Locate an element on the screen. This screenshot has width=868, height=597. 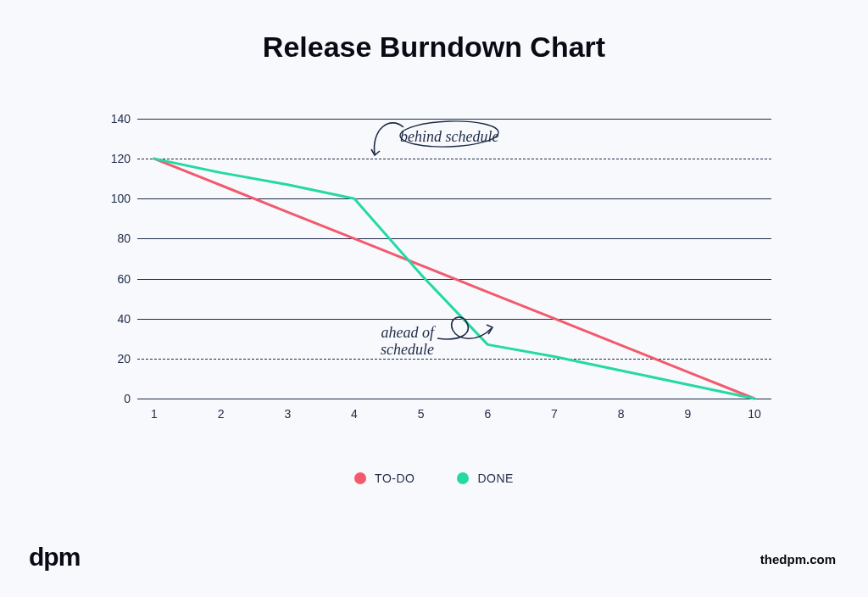
legend-label-todo: TO-DO is located at coordinates (395, 478).